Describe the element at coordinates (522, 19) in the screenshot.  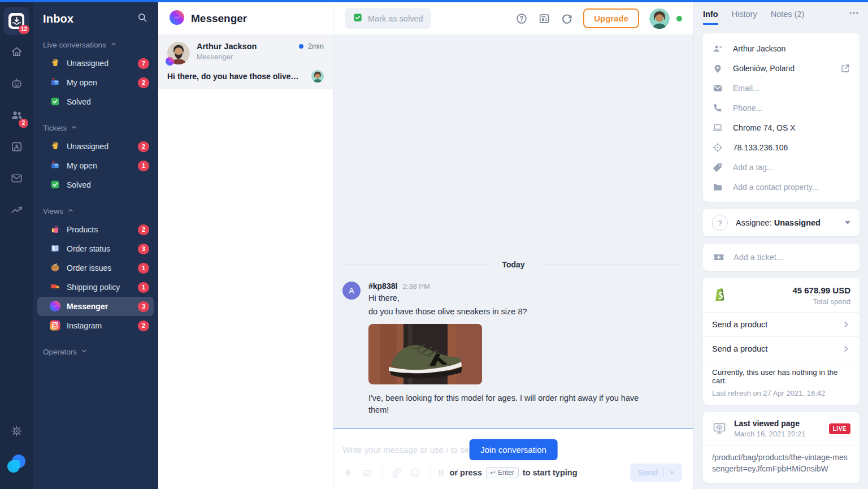
I see `help-icon` at that location.